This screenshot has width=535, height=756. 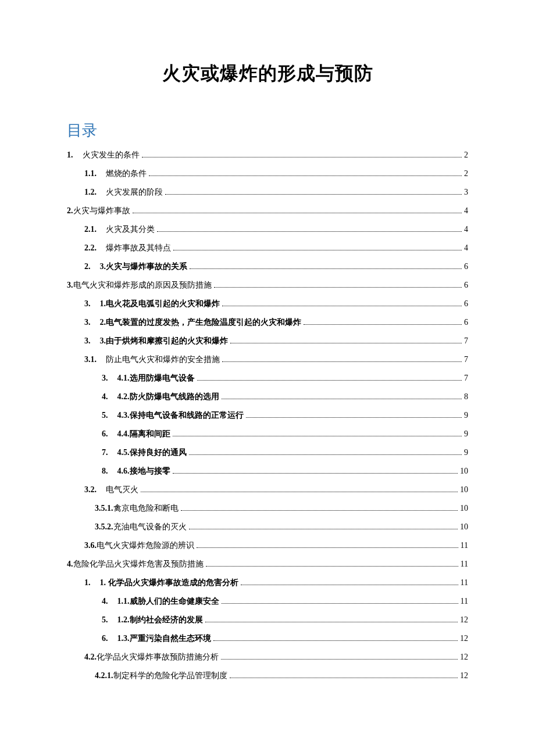 I want to click on toc-entry-label: 1.2.制约社会经济的发展, so click(x=160, y=620).